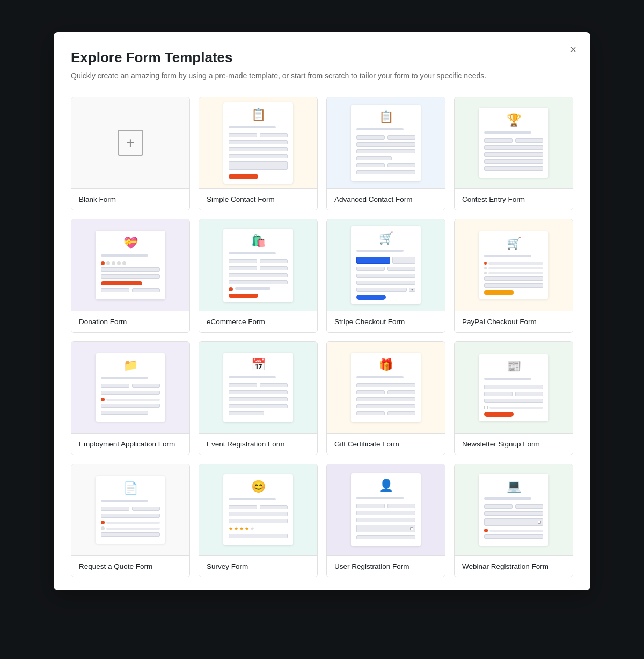  What do you see at coordinates (130, 398) in the screenshot?
I see `template-card-employment: 📁 Employment Application Form` at bounding box center [130, 398].